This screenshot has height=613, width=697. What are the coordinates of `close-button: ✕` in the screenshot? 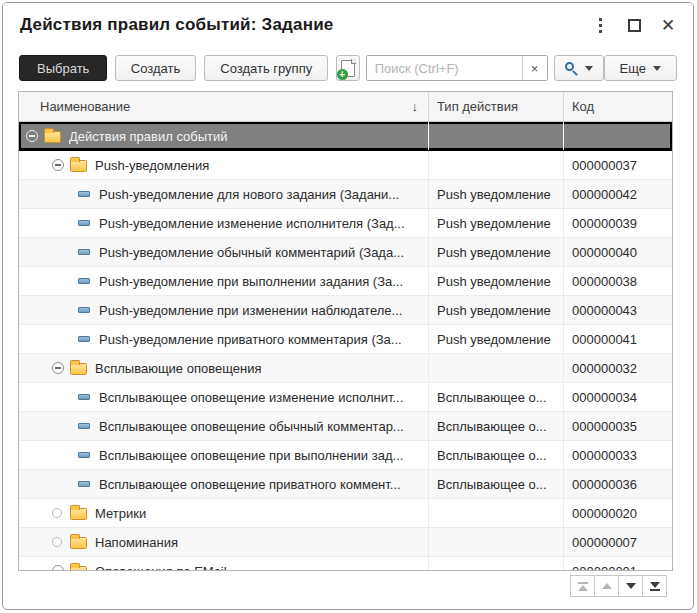 It's located at (668, 25).